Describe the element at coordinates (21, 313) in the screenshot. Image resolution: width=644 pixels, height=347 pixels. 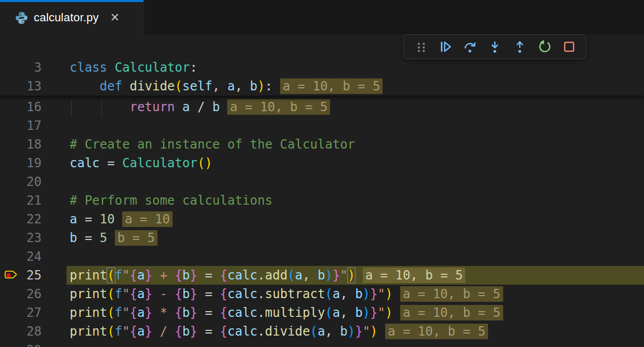
I see `line-number-27: 27` at that location.